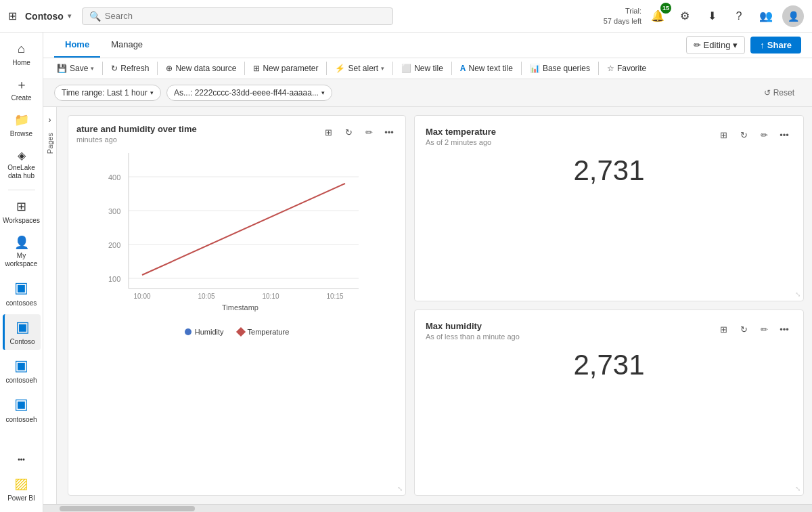 This screenshot has height=512, width=812. What do you see at coordinates (764, 329) in the screenshot?
I see `max-humidity-edit-button: ✏` at bounding box center [764, 329].